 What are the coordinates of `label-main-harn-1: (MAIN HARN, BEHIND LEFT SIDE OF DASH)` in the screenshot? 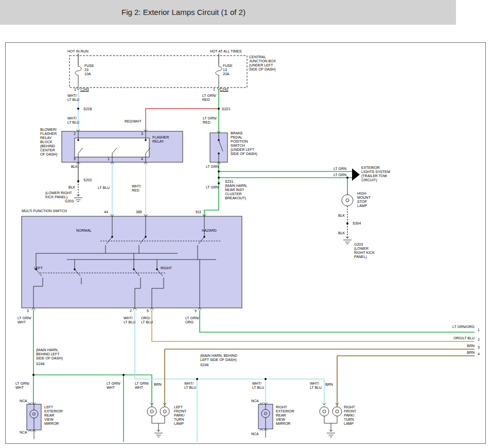 It's located at (49, 354).